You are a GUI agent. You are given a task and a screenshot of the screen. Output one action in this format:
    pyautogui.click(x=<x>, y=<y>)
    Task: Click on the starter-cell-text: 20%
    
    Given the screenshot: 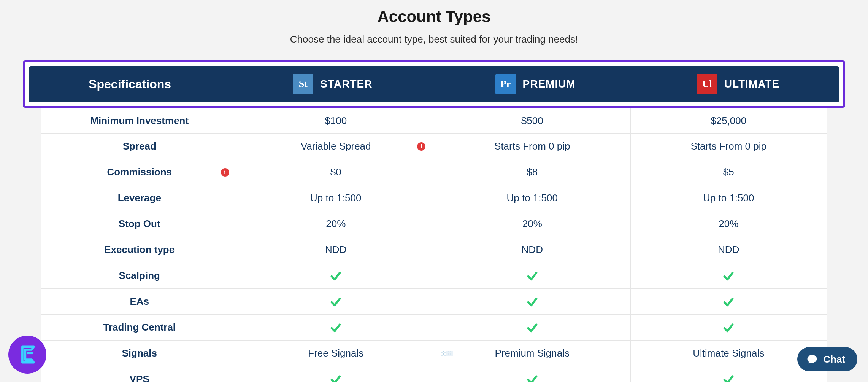 What is the action you would take?
    pyautogui.click(x=336, y=224)
    